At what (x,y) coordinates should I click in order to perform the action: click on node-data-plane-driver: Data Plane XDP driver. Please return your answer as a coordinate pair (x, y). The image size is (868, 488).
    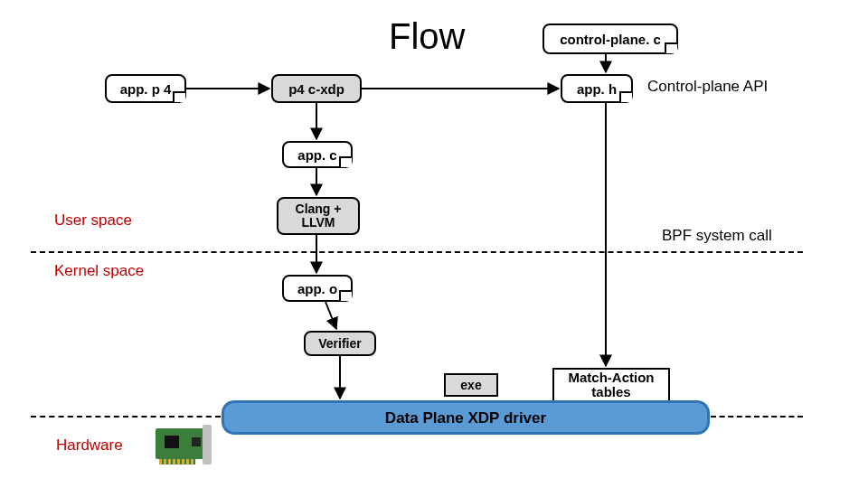
    Looking at the image, I should click on (466, 418).